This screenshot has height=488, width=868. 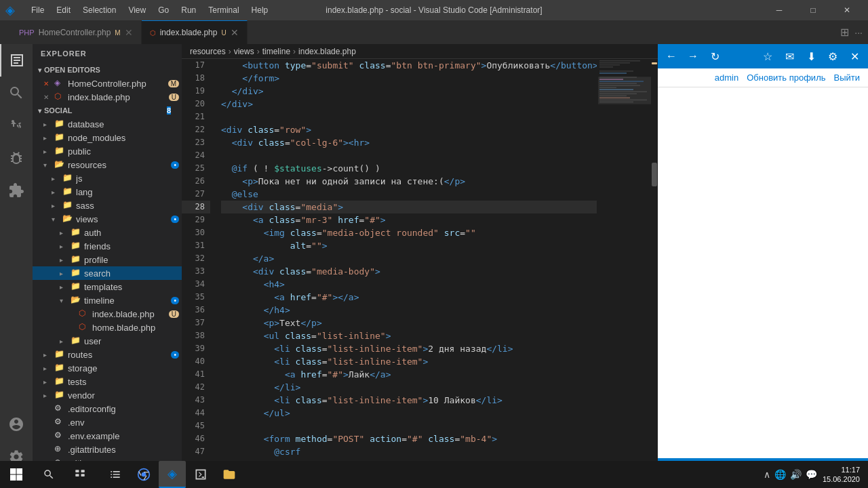 What do you see at coordinates (229, 474) in the screenshot?
I see `taskbar-folder` at bounding box center [229, 474].